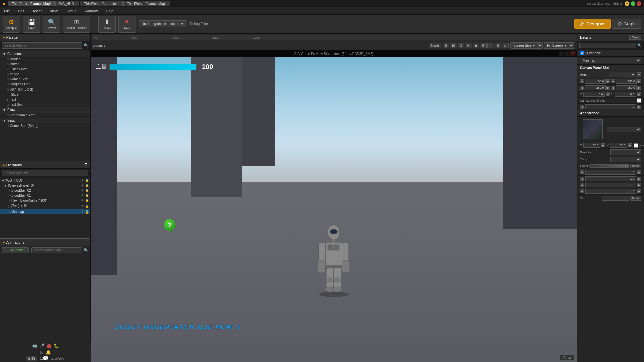 This screenshot has height=362, width=644. I want to click on color1-arrow2-icon: ▶, so click(639, 172).